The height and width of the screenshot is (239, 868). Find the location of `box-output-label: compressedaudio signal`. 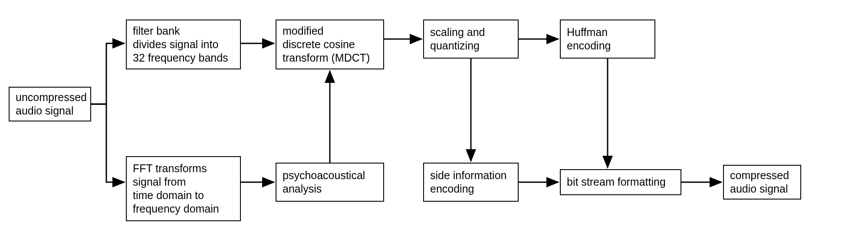

box-output-label: compressedaudio signal is located at coordinates (760, 182).